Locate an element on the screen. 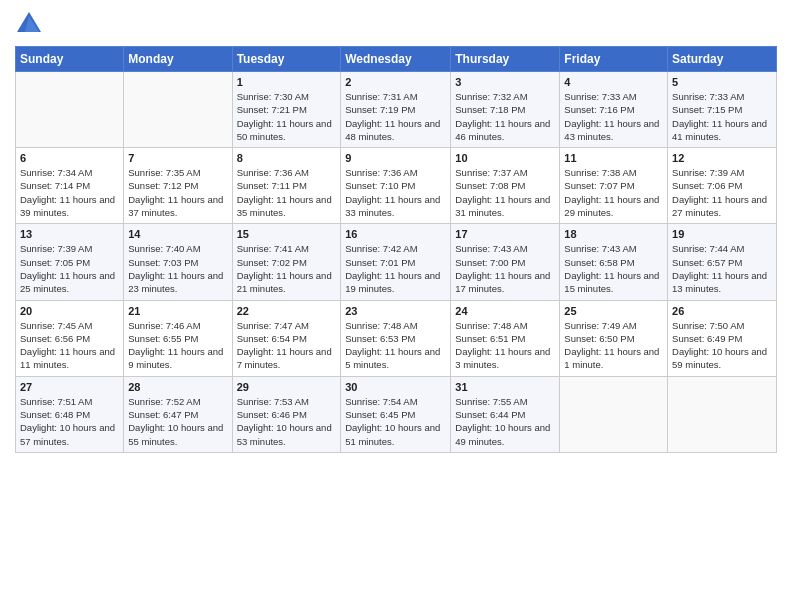 The height and width of the screenshot is (612, 792). day-info: Sunrise: 7:38 AM Sunset: 7:07 PM Dayligh… is located at coordinates (614, 192).